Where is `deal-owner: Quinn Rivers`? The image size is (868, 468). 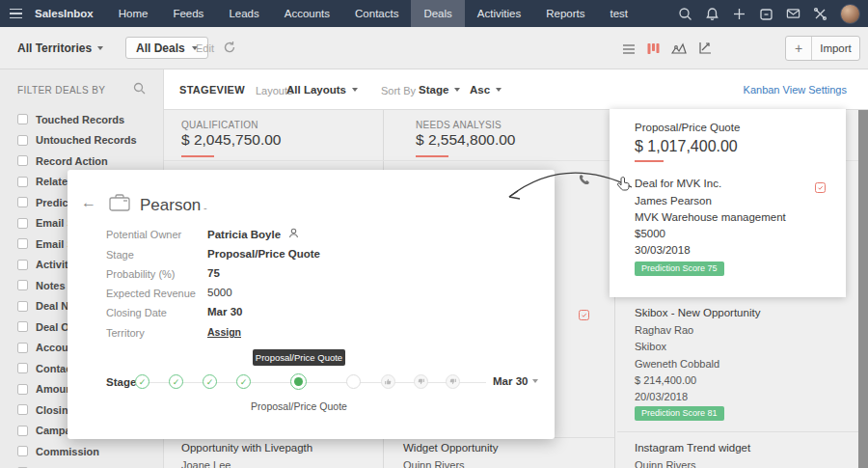
deal-owner: Quinn Rivers is located at coordinates (665, 463).